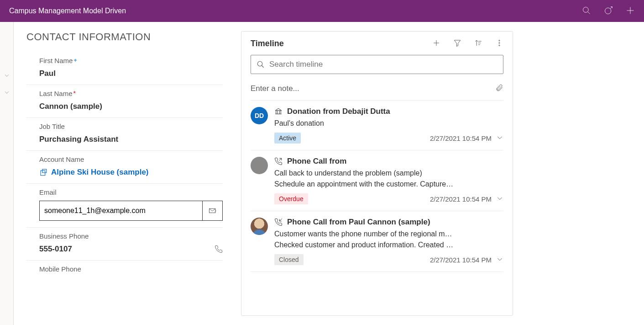 This screenshot has height=325, width=644. Describe the element at coordinates (291, 199) in the screenshot. I see `status-badge: Overdue` at that location.